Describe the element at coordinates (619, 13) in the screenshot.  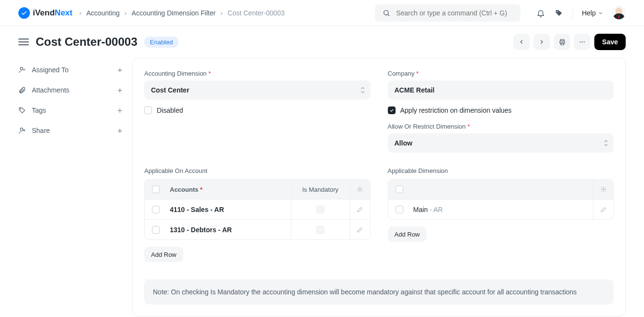
I see `avatar` at that location.